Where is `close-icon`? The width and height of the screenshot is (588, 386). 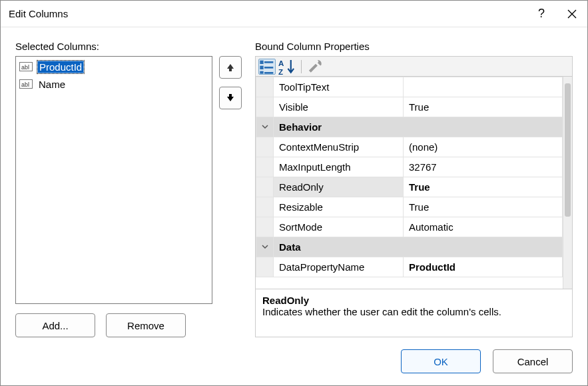
close-icon is located at coordinates (572, 14).